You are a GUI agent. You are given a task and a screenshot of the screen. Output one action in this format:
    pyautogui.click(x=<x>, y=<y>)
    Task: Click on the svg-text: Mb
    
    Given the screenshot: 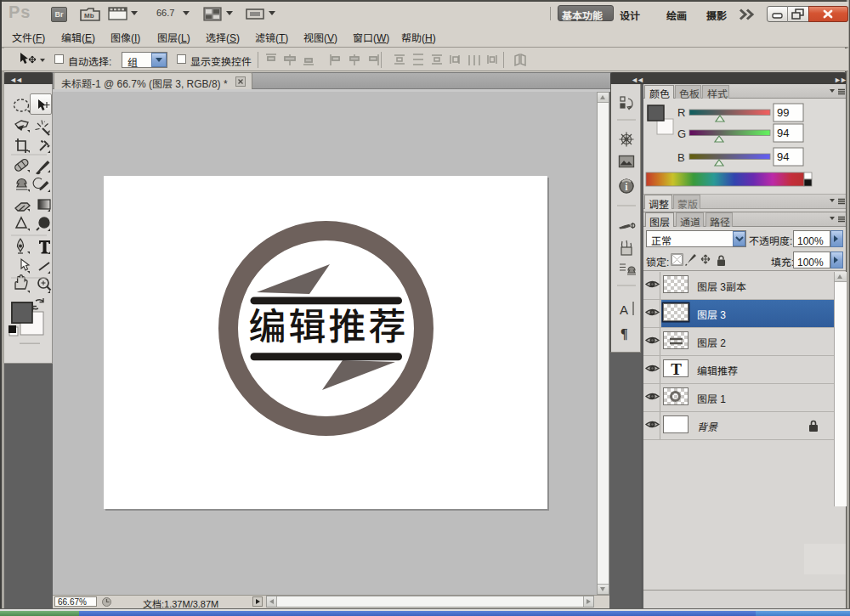 What is the action you would take?
    pyautogui.click(x=89, y=15)
    